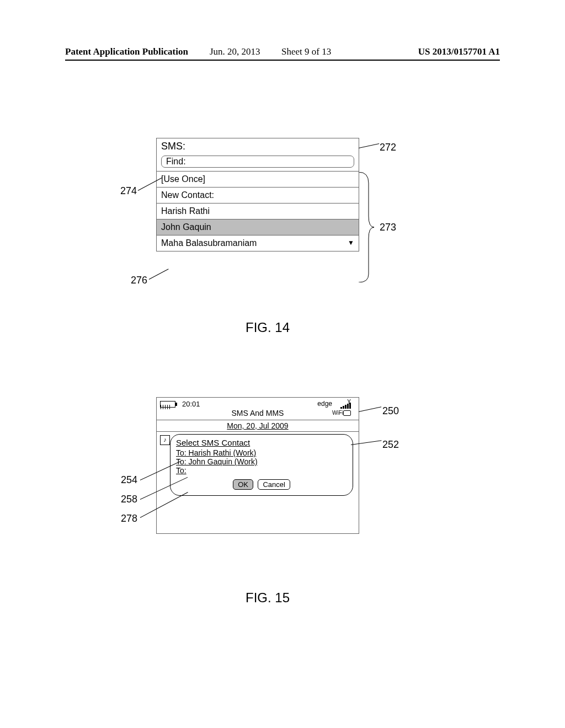  I want to click on ref-276: 276, so click(139, 280).